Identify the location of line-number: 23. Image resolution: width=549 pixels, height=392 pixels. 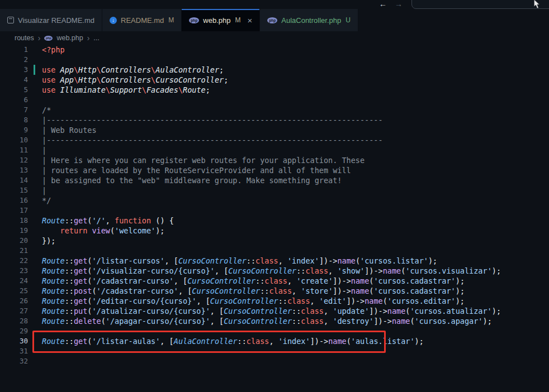
(14, 271).